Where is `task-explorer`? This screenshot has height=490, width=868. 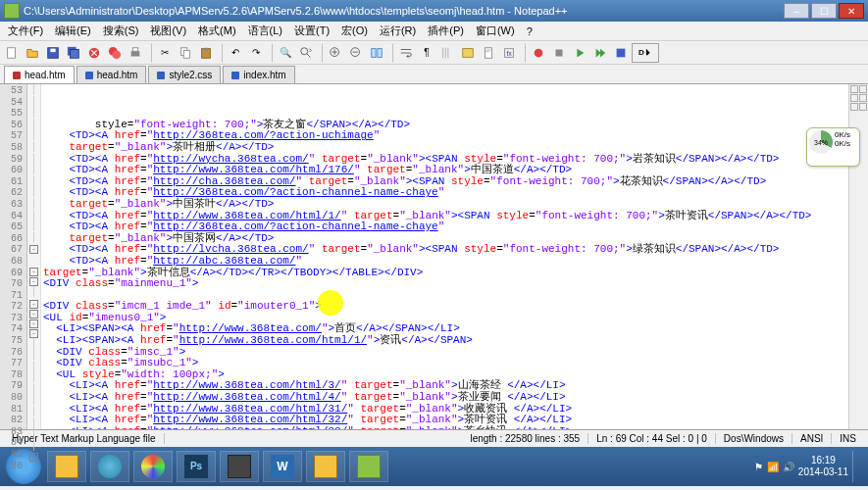 task-explorer is located at coordinates (67, 466).